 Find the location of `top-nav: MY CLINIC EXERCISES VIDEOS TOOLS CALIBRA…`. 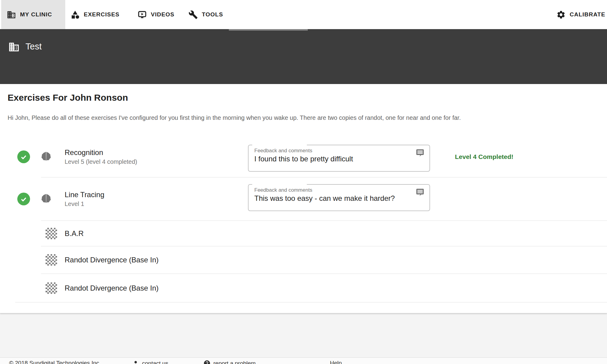

top-nav: MY CLINIC EXERCISES VIDEOS TOOLS CALIBRA… is located at coordinates (304, 15).